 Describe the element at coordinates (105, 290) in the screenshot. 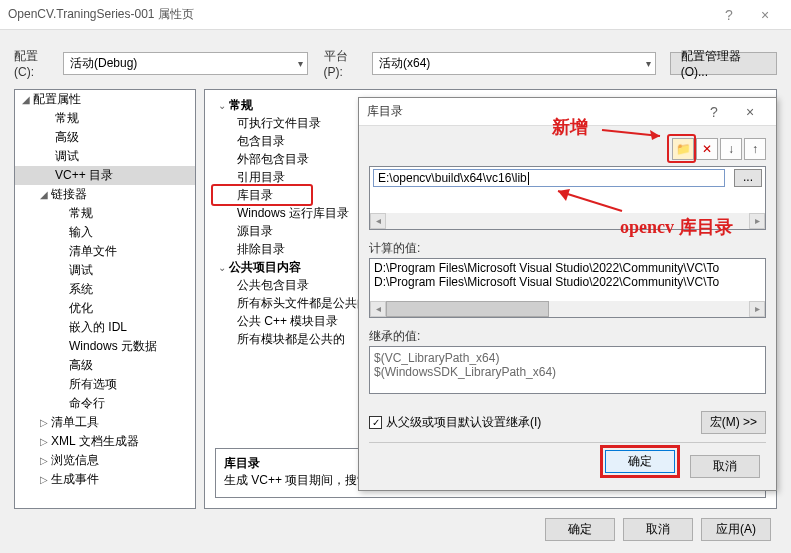

I see `tree-item: 系统` at that location.